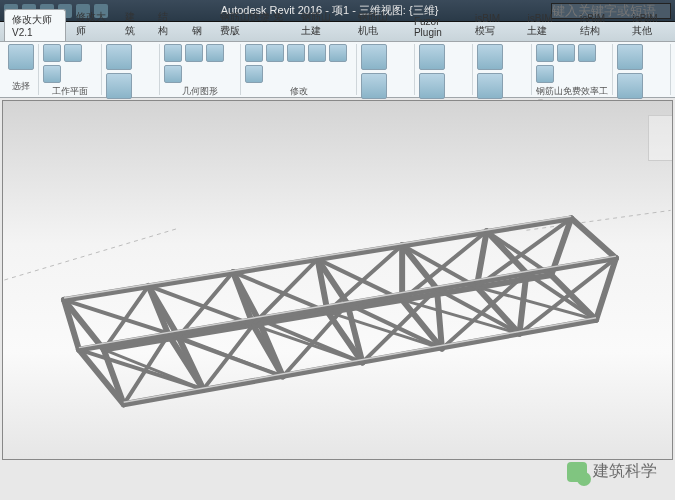 Image resolution: width=675 pixels, height=500 pixels. What do you see at coordinates (200, 92) in the screenshot?
I see `panel-label: 几何图形` at bounding box center [200, 92].